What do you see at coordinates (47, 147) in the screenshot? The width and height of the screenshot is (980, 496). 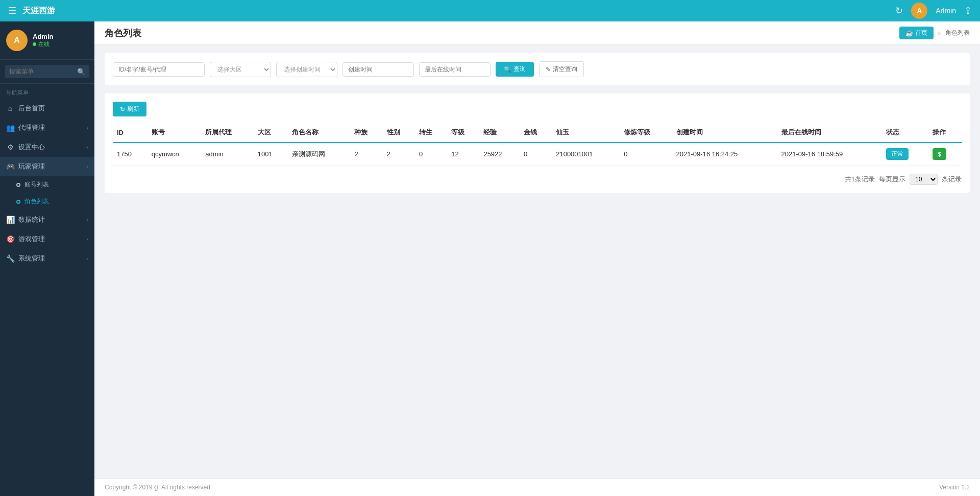 I see `sidebar-item-settings: ⚙ 设置中心 ›` at bounding box center [47, 147].